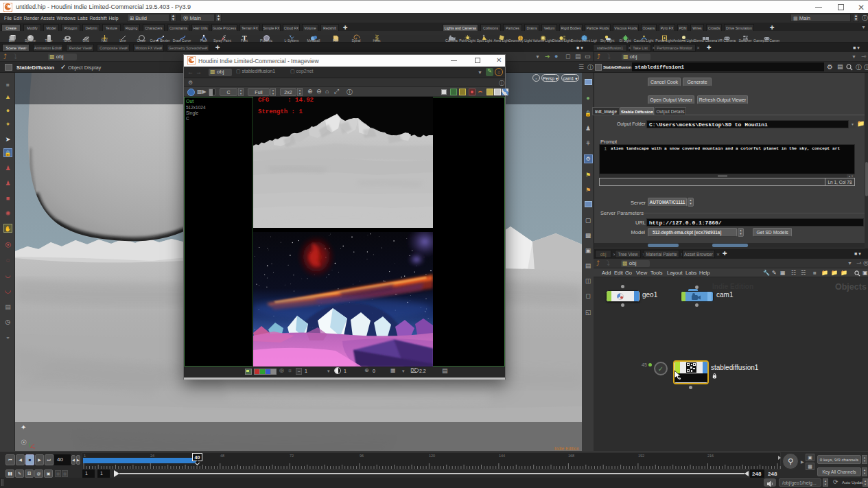 The height and width of the screenshot is (488, 868). Describe the element at coordinates (362, 456) in the screenshot. I see `svg-text: 96` at that location.